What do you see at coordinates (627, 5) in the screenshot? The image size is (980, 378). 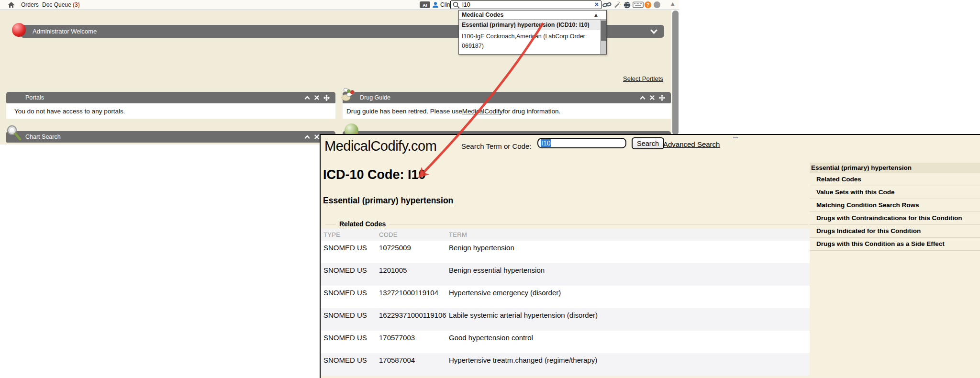 I see `globe-icon` at bounding box center [627, 5].